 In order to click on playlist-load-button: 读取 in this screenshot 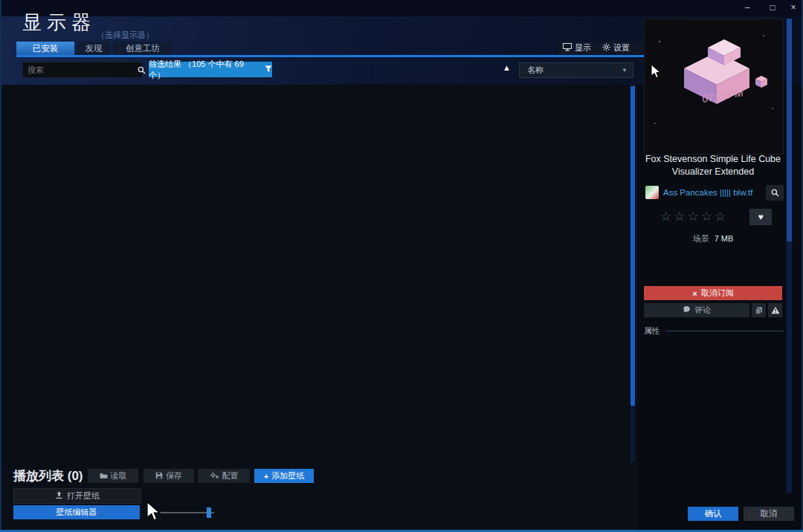, I will do `click(113, 476)`.